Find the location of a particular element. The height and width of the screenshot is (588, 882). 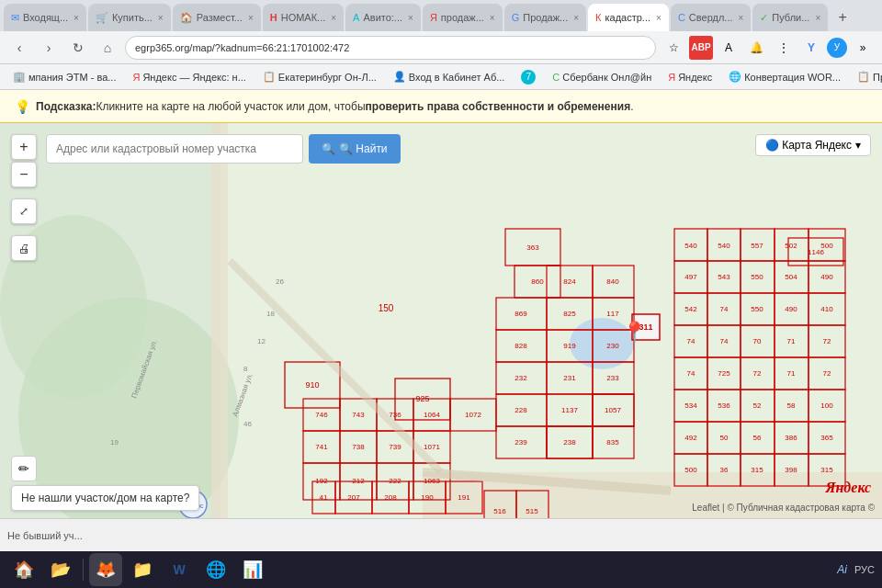

user-icon: У is located at coordinates (837, 48).